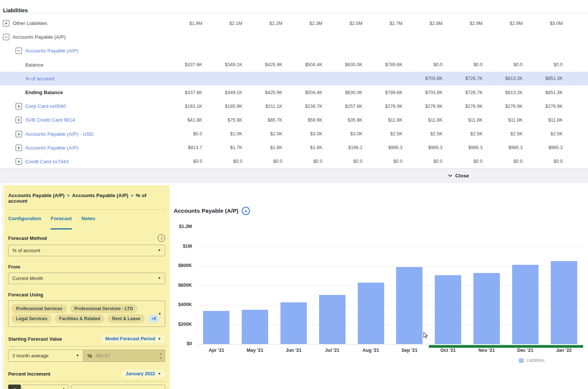  Describe the element at coordinates (133, 339) in the screenshot. I see `model-forecast-period-selector: Model Forecast Period ▼` at that location.